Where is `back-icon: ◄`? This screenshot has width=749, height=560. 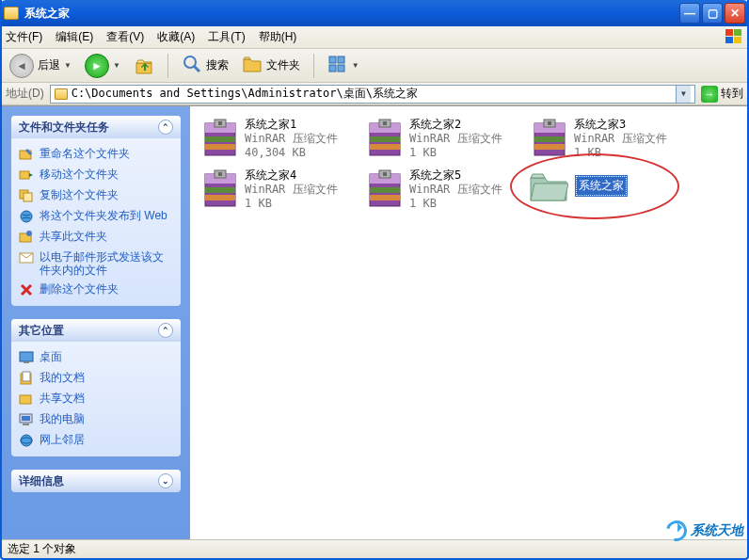
back-icon: ◄ is located at coordinates (22, 66).